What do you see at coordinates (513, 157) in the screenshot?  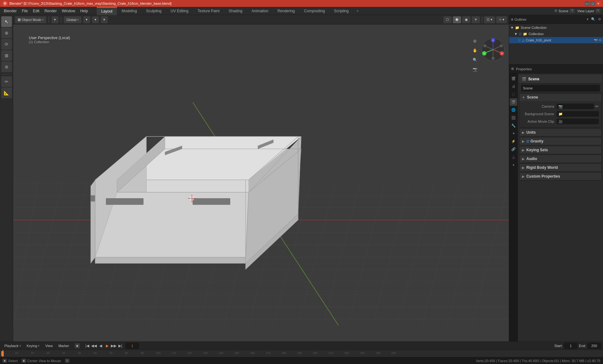 I see `prop-data-tab: △` at bounding box center [513, 157].